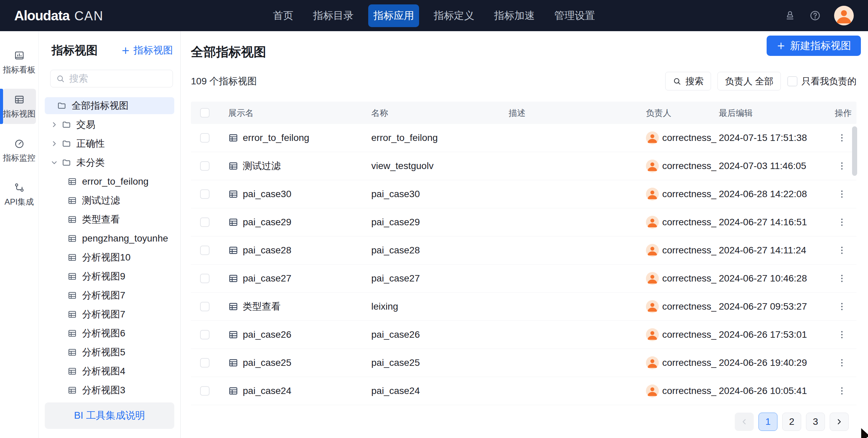 This screenshot has height=438, width=868. What do you see at coordinates (524, 194) in the screenshot?
I see `table-row: pai_case30 pai_case30 correctness_ 2024-…` at bounding box center [524, 194].